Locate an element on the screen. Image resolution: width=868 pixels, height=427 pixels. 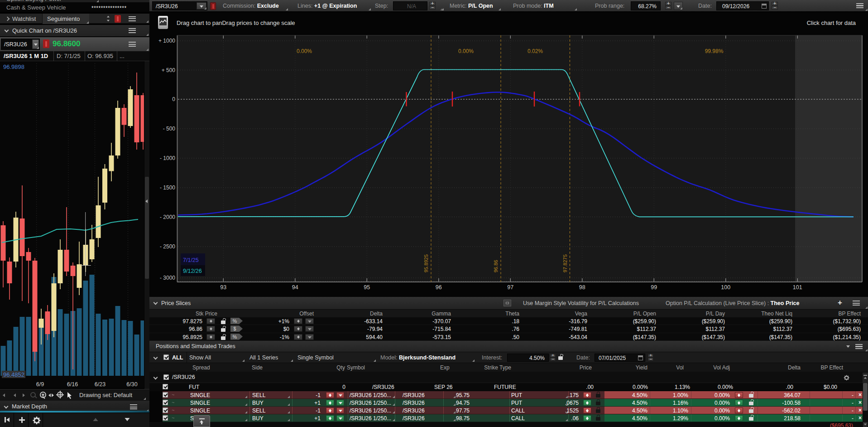
svg-text: 6/23 is located at coordinates (100, 384).